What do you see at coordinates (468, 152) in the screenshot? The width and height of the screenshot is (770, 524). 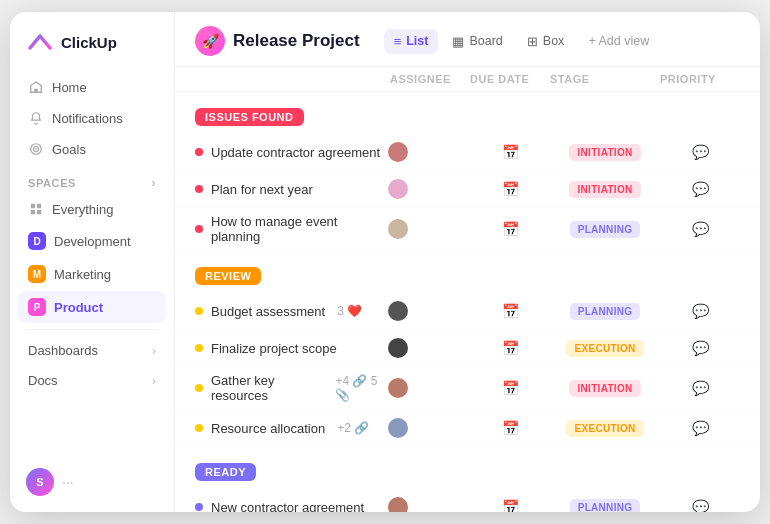 I see `task-row: Update contractor agreement 📅 INITIATION…` at bounding box center [468, 152].